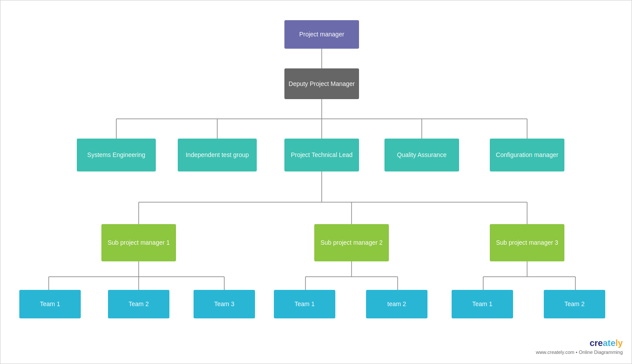  I want to click on watermark: creately www.creately.com • Online Diagr…, so click(579, 346).